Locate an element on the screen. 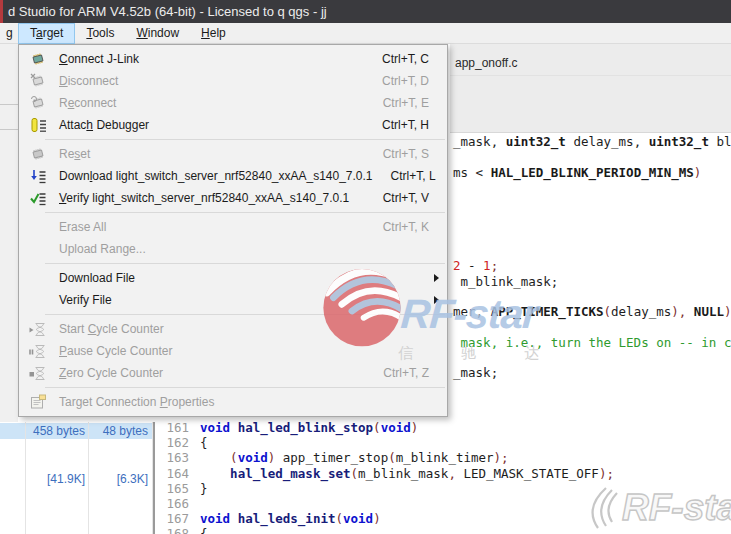 The height and width of the screenshot is (534, 731). download-icon is located at coordinates (38, 176).